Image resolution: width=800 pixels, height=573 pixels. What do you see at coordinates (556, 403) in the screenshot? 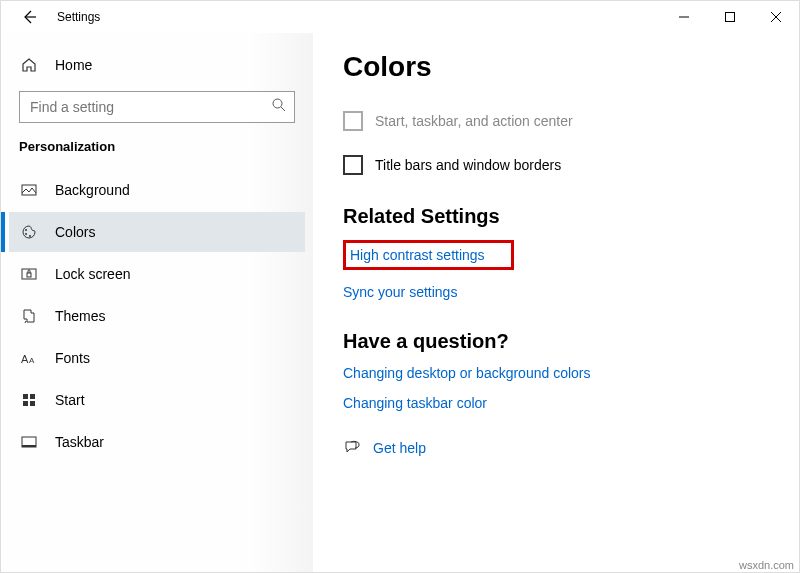
I see `link-taskbar-color: Changing taskbar color` at bounding box center [556, 403].